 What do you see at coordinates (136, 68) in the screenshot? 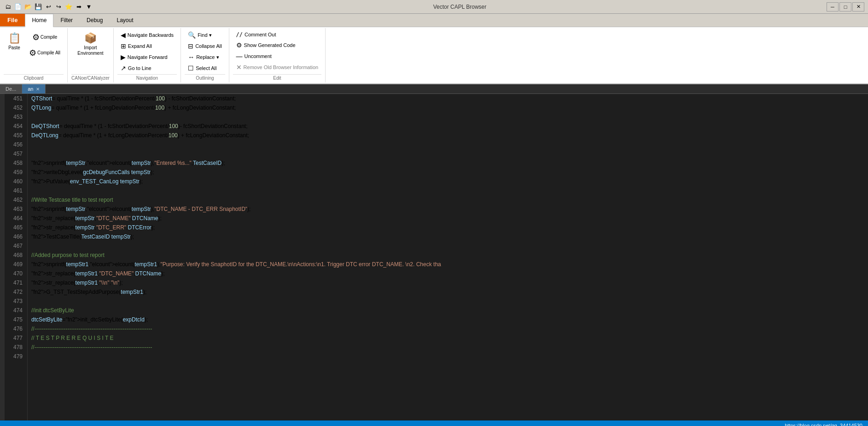
I see `go-to-line-button: ↗ Go to Line` at bounding box center [136, 68].